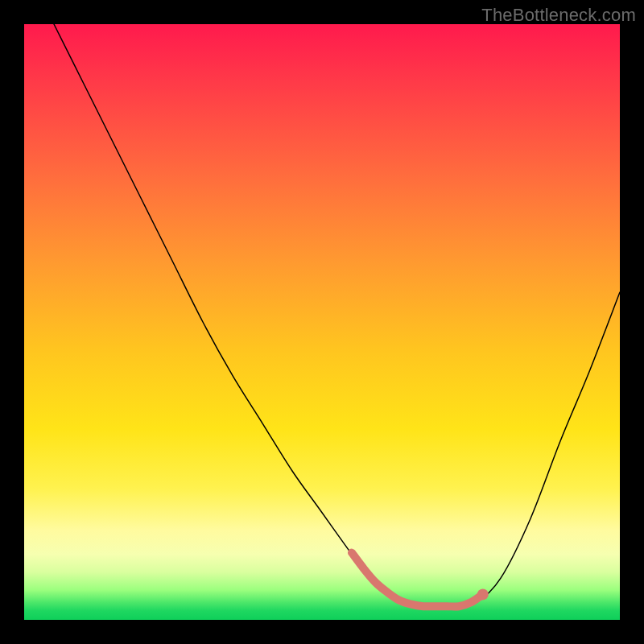 This screenshot has width=644, height=644. I want to click on optimal-range-segment, so click(418, 580).